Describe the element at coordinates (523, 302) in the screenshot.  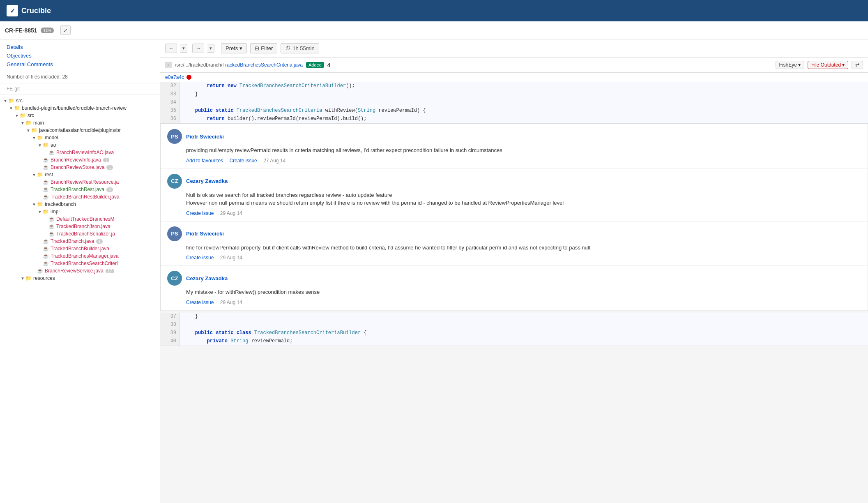
I see `comment-actions-4: Create issue · 29 Aug 14` at that location.